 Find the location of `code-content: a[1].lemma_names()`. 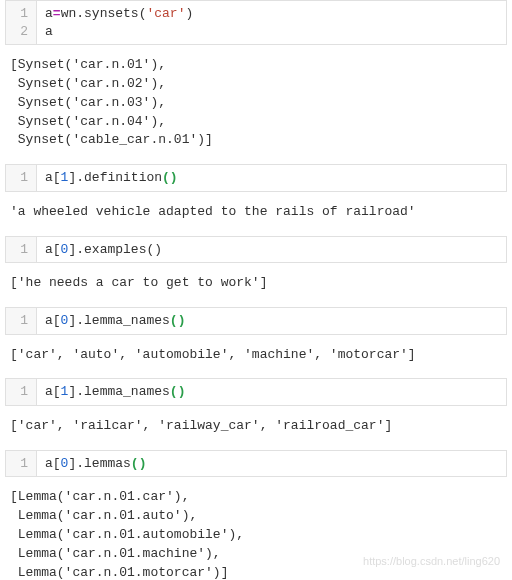

code-content: a[1].lemma_names() is located at coordinates (272, 392).